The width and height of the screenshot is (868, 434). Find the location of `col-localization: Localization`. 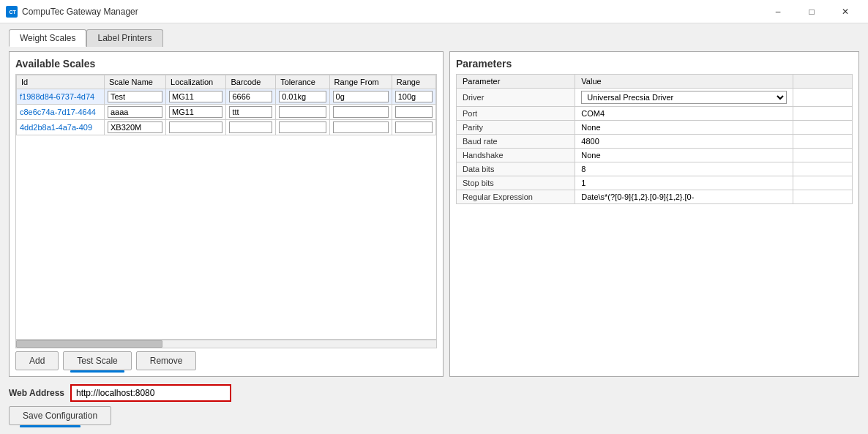

col-localization: Localization is located at coordinates (196, 82).